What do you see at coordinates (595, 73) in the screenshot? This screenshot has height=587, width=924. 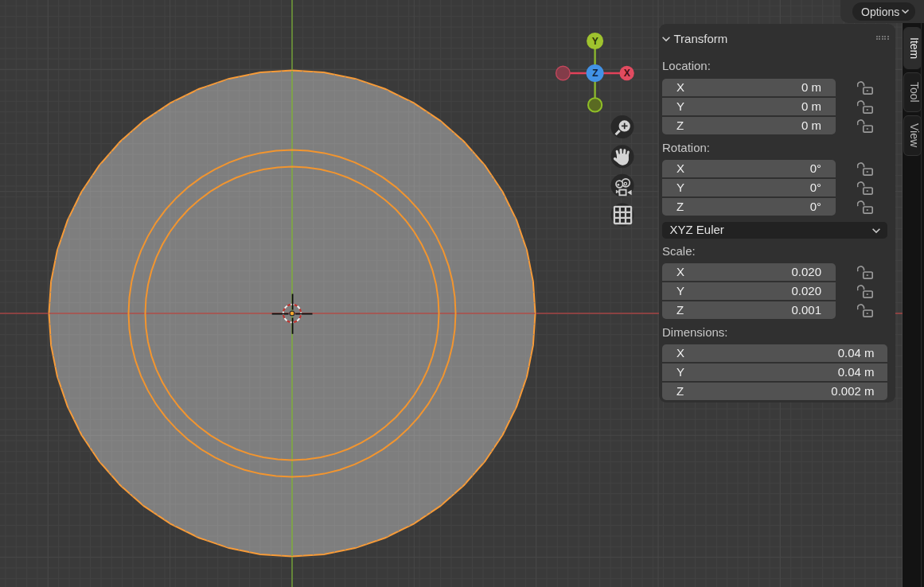 I see `svg-text: Z` at bounding box center [595, 73].